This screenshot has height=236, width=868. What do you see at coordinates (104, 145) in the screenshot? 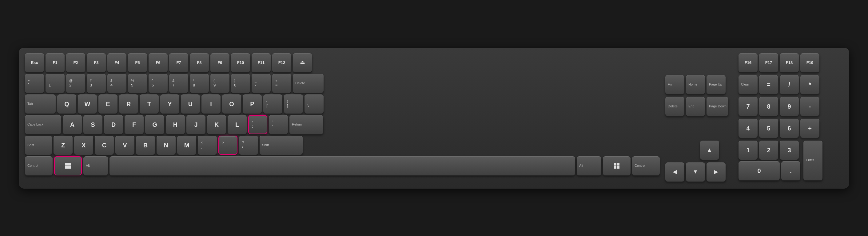
I see `key-c: C` at bounding box center [104, 145].